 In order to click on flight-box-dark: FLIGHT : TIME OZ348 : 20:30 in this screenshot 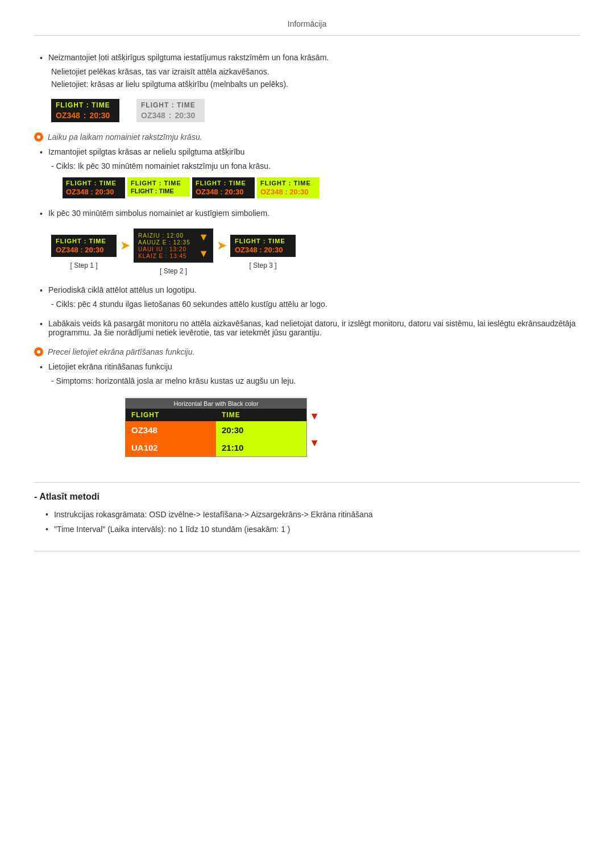, I will do `click(85, 110)`.